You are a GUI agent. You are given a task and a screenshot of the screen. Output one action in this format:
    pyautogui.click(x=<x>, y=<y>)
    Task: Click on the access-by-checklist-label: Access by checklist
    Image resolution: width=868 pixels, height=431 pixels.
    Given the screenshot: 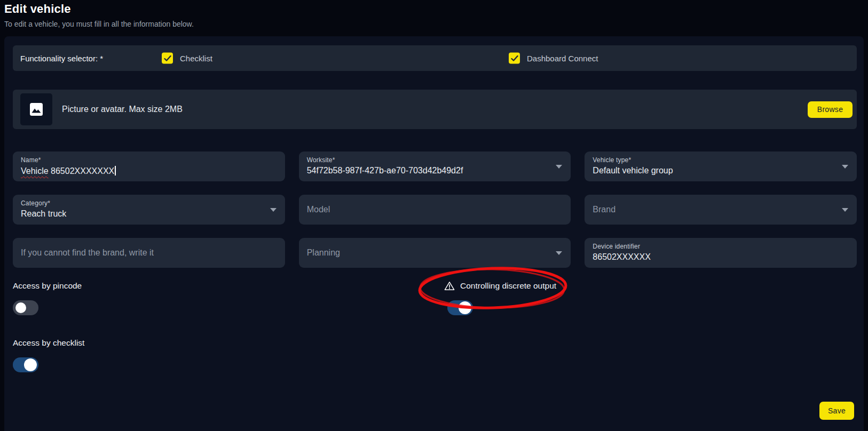 What is the action you would take?
    pyautogui.click(x=435, y=343)
    